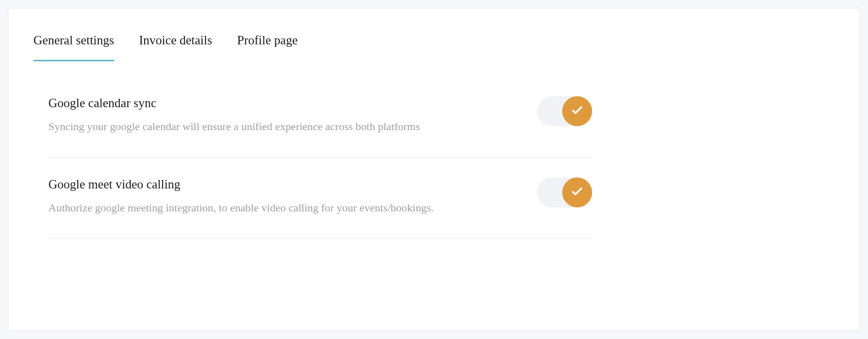 This screenshot has width=868, height=339. What do you see at coordinates (267, 40) in the screenshot?
I see `tab-label: Profile page` at bounding box center [267, 40].